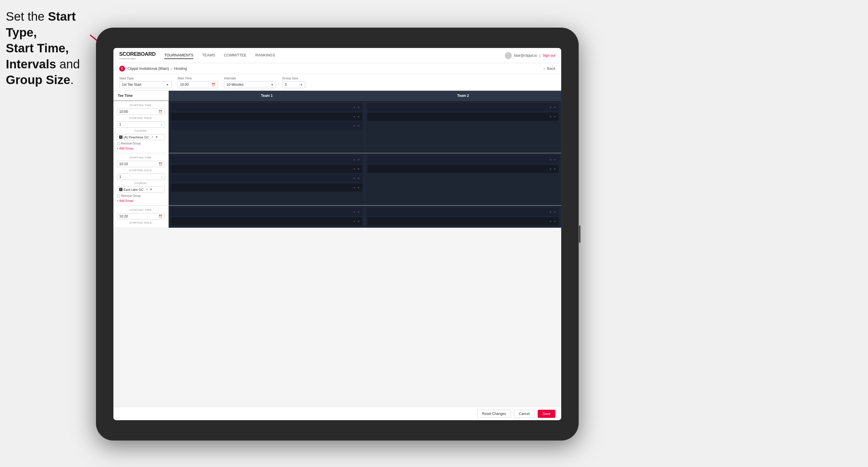 Image resolution: width=868 pixels, height=467 pixels. Describe the element at coordinates (141, 179) in the screenshot. I see `group-sidebar: STARTING TIME: 10:10 ⏰ STARTING HOLE: 1 …` at that location.